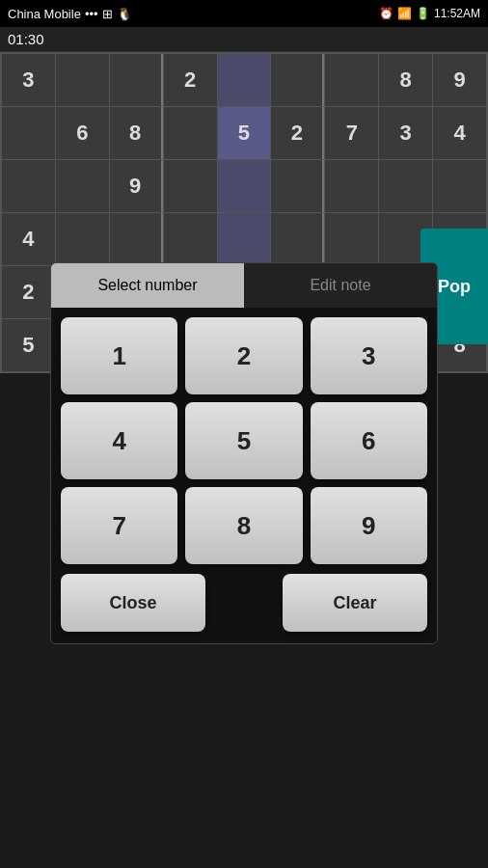 The image size is (488, 868). Describe the element at coordinates (26, 39) in the screenshot. I see `timer-value: 01:30` at that location.